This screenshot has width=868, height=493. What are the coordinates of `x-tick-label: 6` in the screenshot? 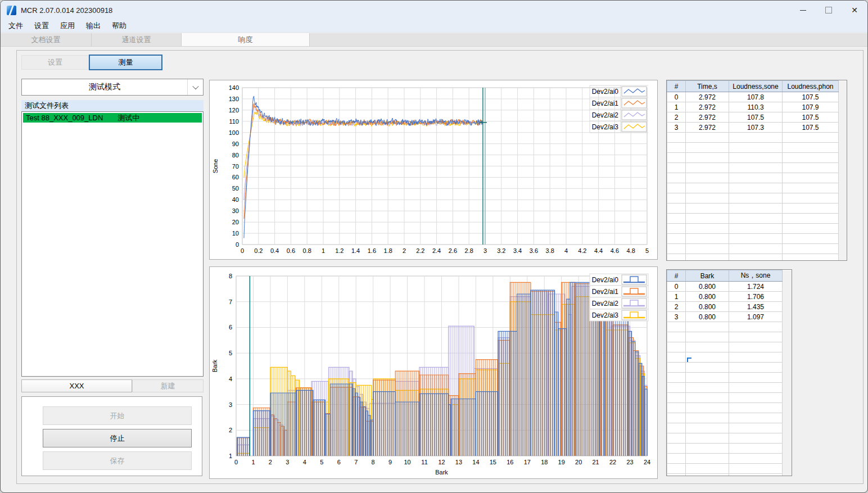 It's located at (339, 462).